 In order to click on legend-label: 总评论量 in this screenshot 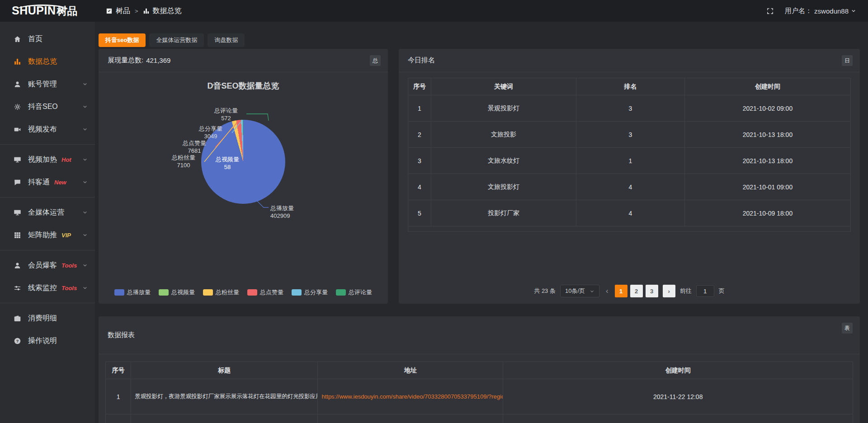, I will do `click(360, 292)`.